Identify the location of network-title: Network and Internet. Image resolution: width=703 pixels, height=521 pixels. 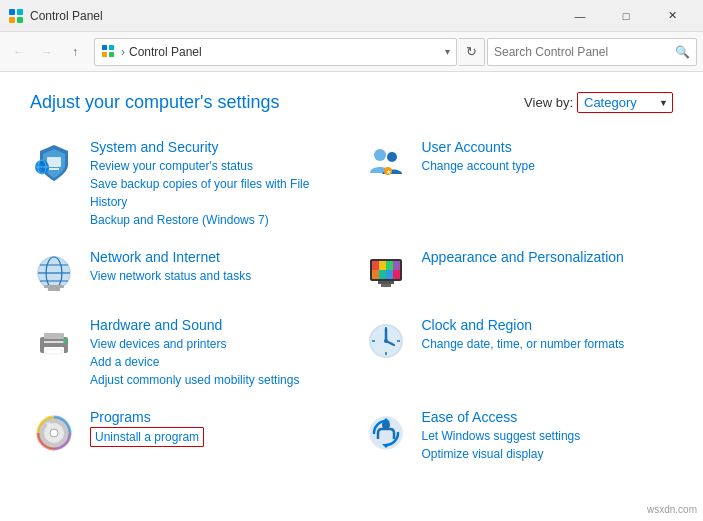
(216, 257).